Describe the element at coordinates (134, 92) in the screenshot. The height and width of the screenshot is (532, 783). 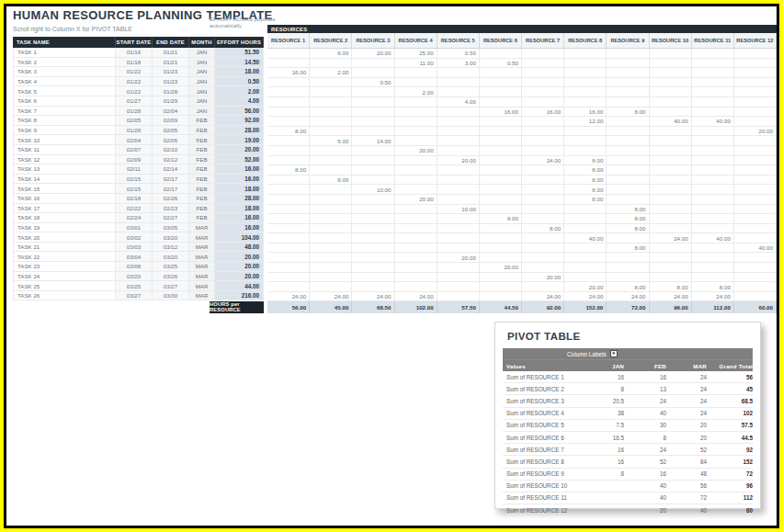
I see `task-start-cell: 01/22` at that location.